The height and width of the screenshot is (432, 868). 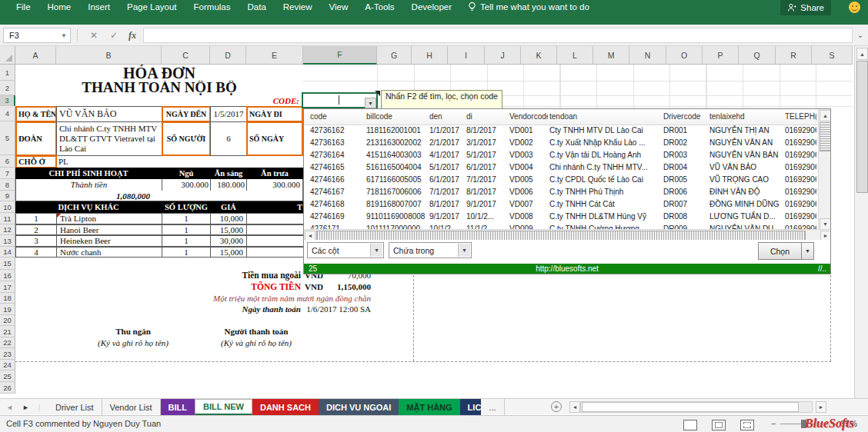 I want to click on name-box-dropdown-icon: ▼, so click(x=64, y=35).